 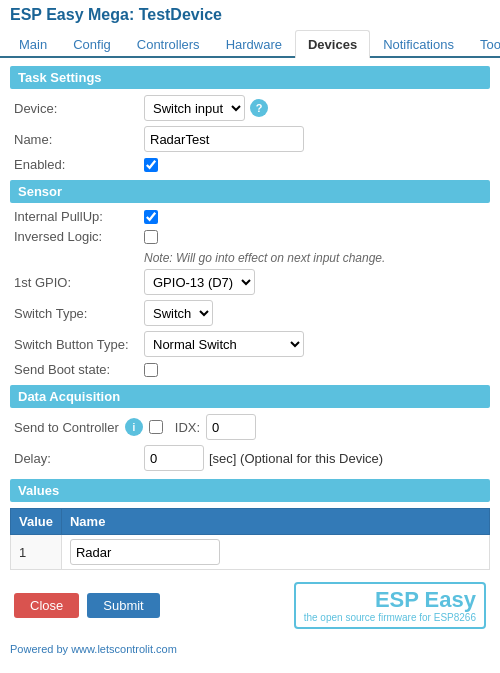 What do you see at coordinates (33, 44) in the screenshot?
I see `tab-main: Main` at bounding box center [33, 44].